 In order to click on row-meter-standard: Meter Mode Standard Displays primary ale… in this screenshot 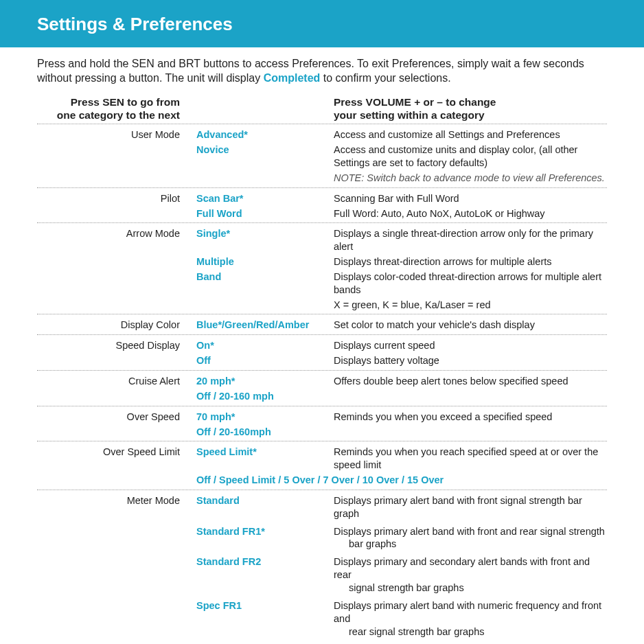, I will do `click(322, 507)`.